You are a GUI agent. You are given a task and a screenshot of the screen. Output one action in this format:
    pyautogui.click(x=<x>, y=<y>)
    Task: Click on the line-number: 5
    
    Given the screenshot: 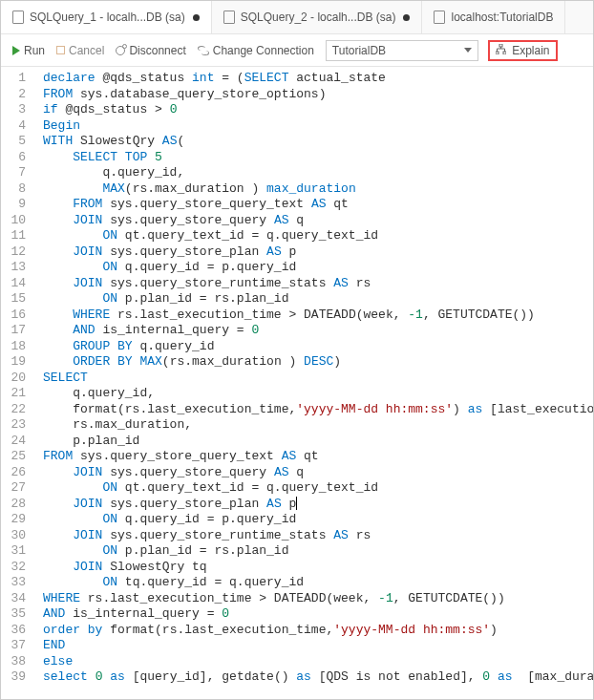 What is the action you would take?
    pyautogui.click(x=15, y=141)
    